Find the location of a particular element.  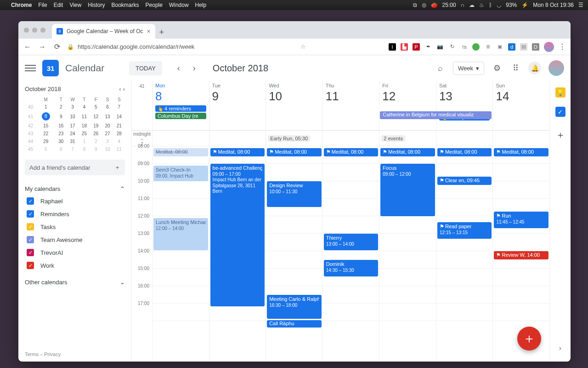

allday-event: 👆4 reminders is located at coordinates (181, 109).